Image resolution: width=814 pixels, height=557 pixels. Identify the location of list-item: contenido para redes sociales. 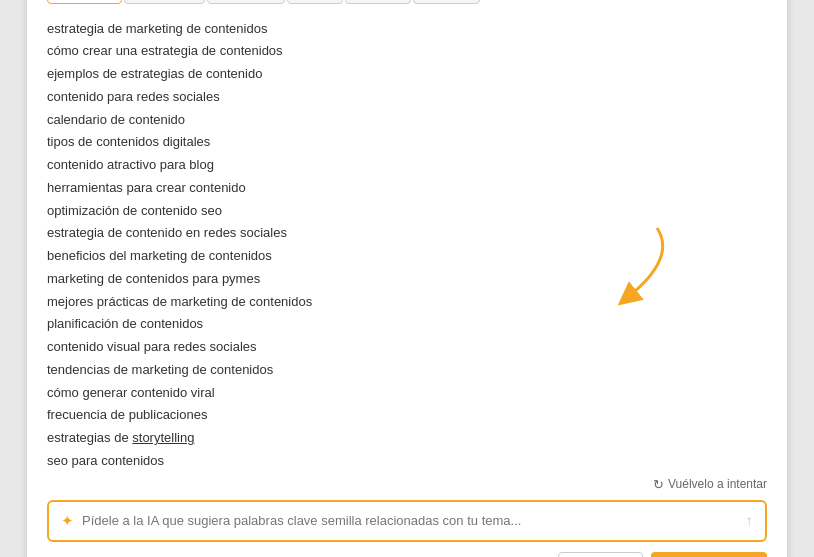
(407, 98).